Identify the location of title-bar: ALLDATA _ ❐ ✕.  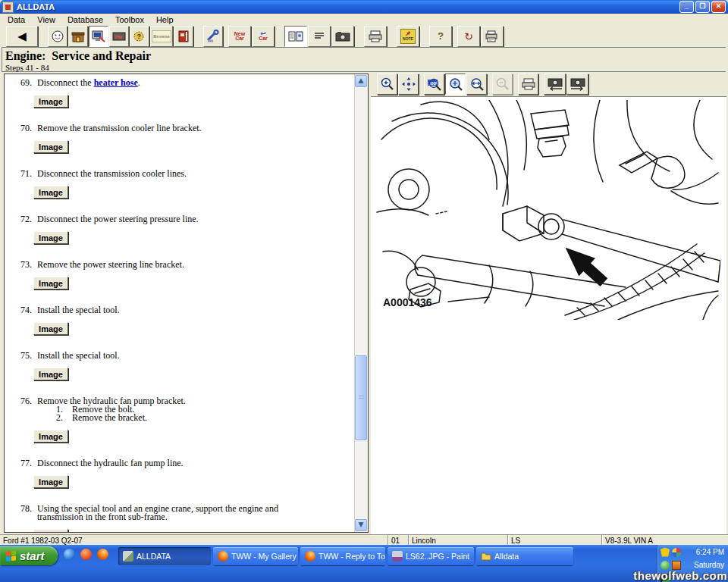
(364, 7).